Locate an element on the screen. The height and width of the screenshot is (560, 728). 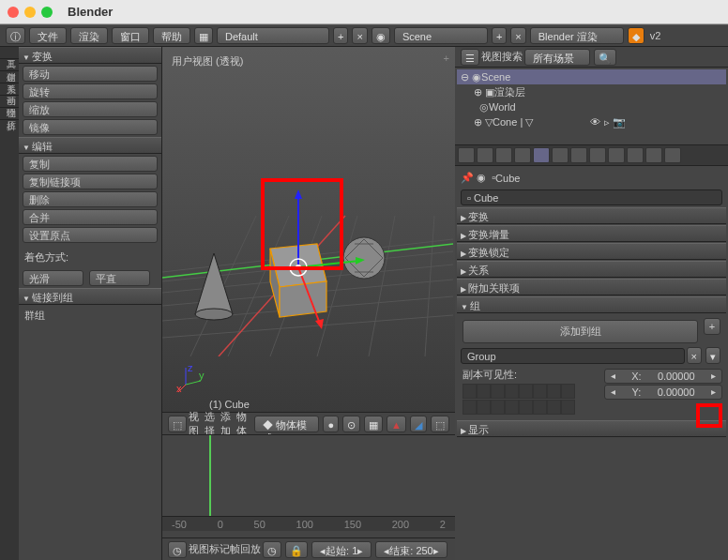
snap-icon: ⬚ is located at coordinates (440, 424).